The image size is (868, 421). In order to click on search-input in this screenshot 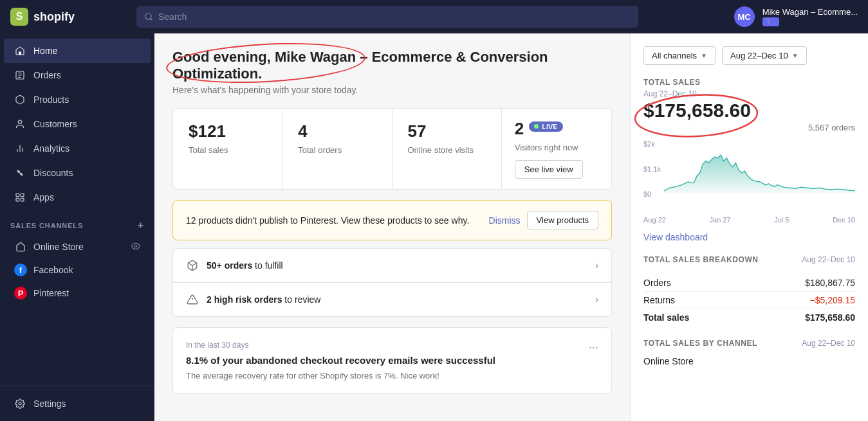, I will do `click(394, 17)`.